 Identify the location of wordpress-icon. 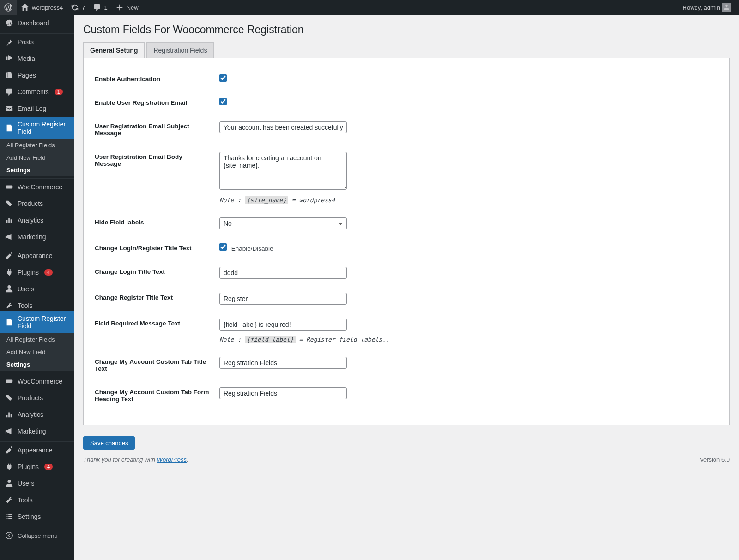
(8, 7).